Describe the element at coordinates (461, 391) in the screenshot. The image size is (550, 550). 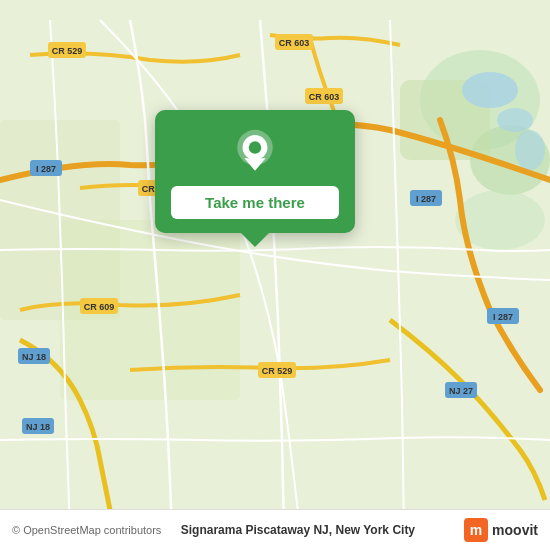
I see `svg-text: NJ 27` at that location.